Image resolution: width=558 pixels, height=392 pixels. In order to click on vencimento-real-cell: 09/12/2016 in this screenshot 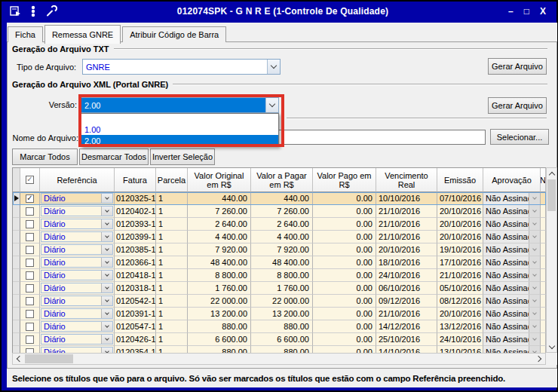, I will do `click(407, 302)`.